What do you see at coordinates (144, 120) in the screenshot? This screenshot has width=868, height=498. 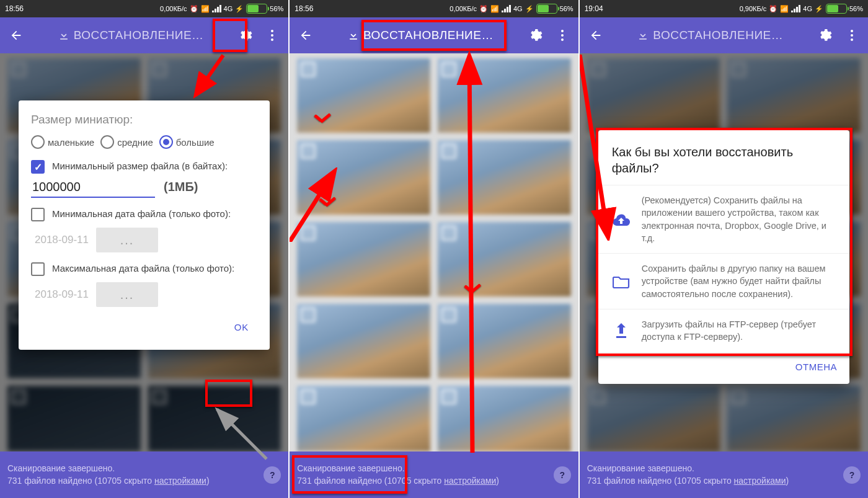 I see `dialog-title: Размер миниатюр:` at bounding box center [144, 120].